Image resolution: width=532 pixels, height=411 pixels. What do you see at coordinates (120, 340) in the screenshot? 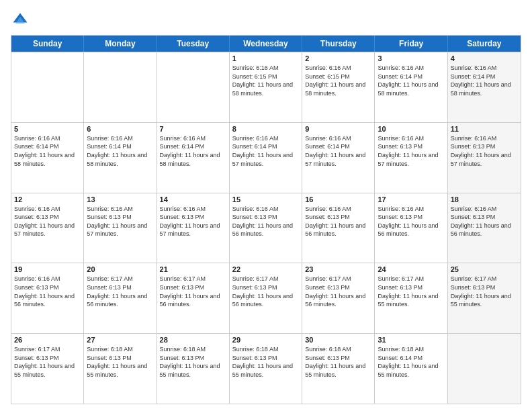
I see `day-number: 27` at bounding box center [120, 340].